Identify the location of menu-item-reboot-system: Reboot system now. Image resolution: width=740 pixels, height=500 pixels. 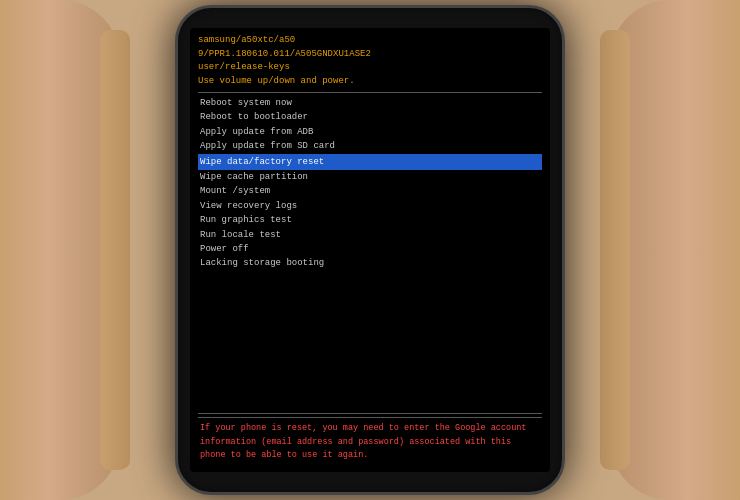
(370, 103).